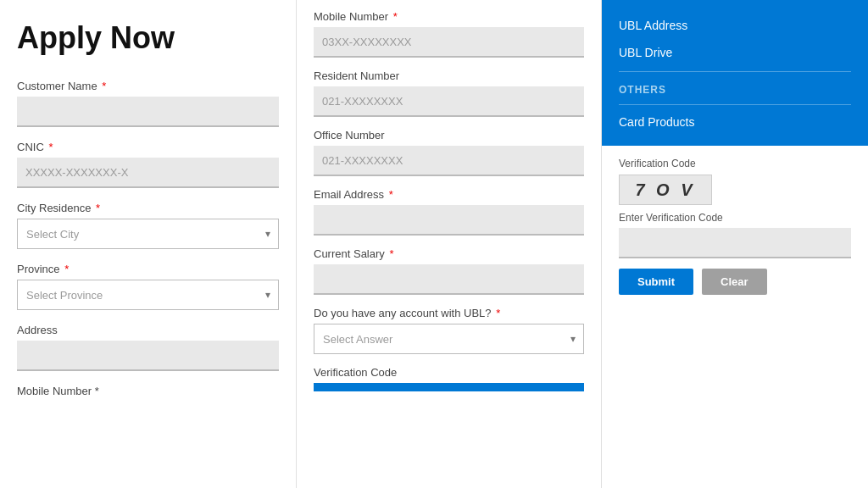 This screenshot has height=488, width=868. I want to click on address-group: Address, so click(147, 347).